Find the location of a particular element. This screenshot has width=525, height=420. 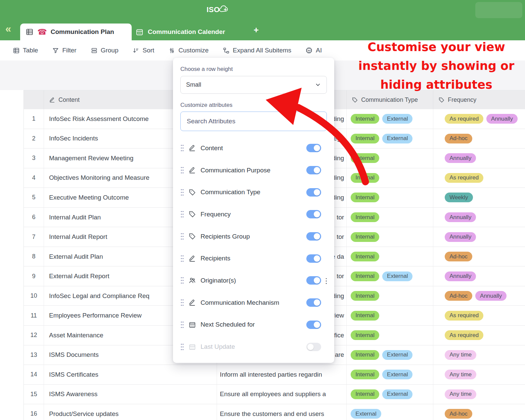

more-menu-icon: ⋮ is located at coordinates (326, 280).